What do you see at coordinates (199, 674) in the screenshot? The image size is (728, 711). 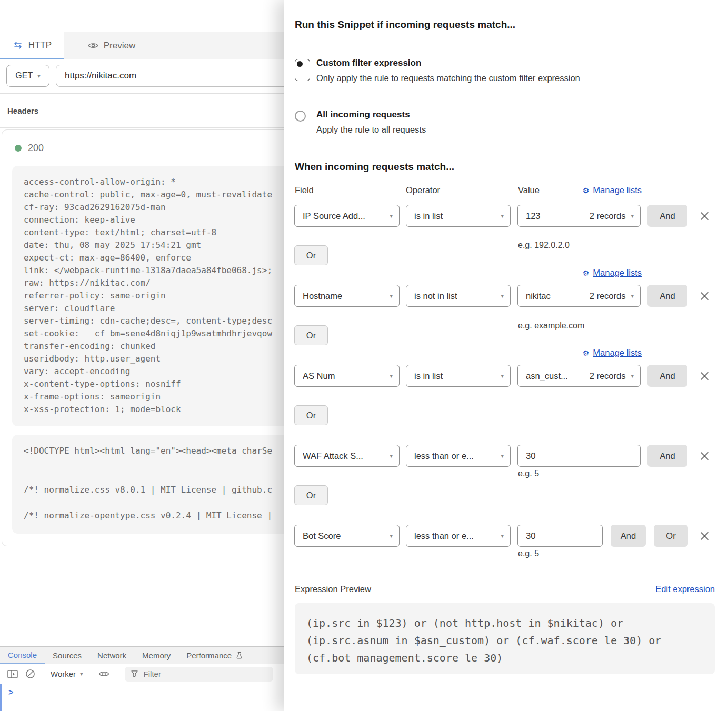 I see `console-filter` at bounding box center [199, 674].